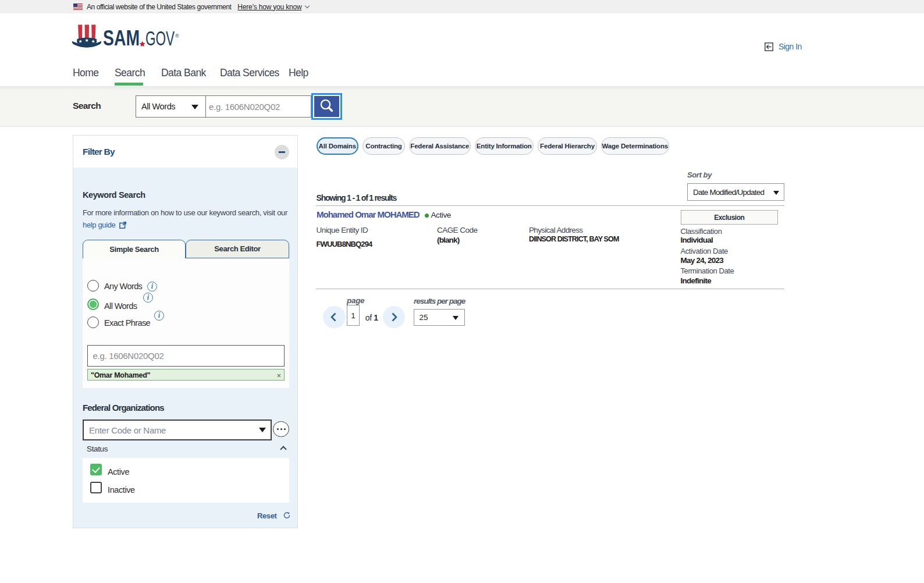  Describe the element at coordinates (121, 38) in the screenshot. I see `svg-text: SAM` at that location.